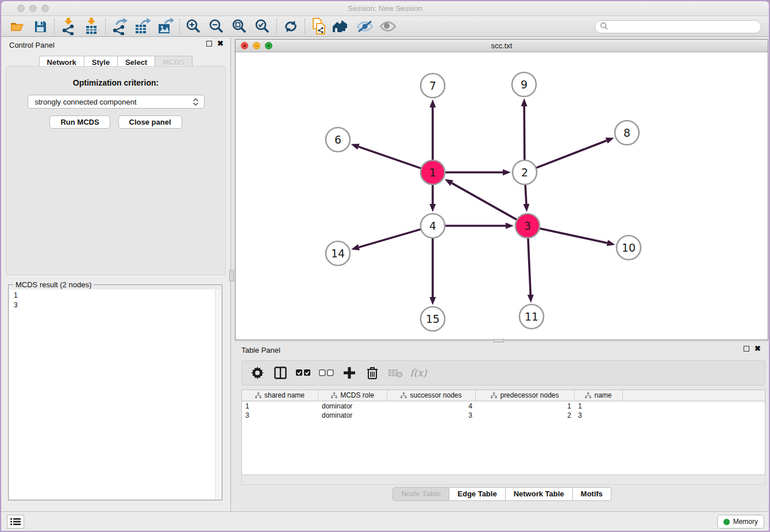 The width and height of the screenshot is (770, 532). What do you see at coordinates (432, 395) in the screenshot?
I see `column-header-successor-nodes: successor nodes` at bounding box center [432, 395].